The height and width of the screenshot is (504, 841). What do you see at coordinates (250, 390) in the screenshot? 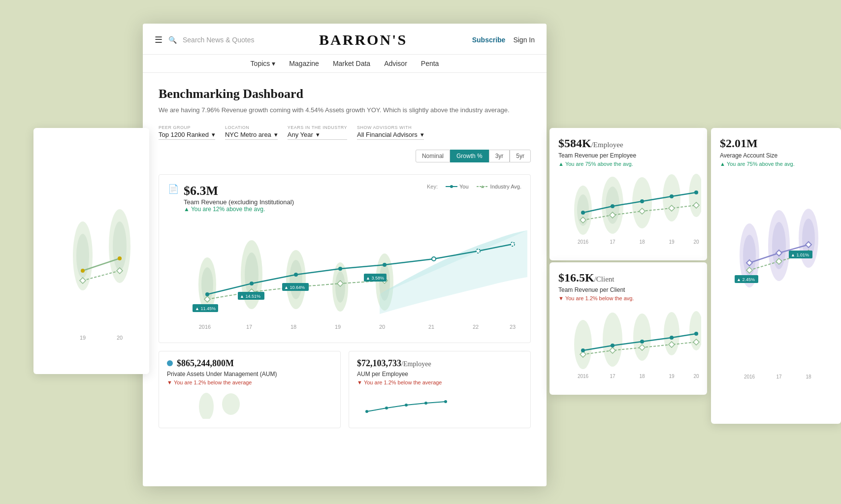
I see `aum-card: $865,244,800M Private Assets Under Manag…` at bounding box center [250, 390].